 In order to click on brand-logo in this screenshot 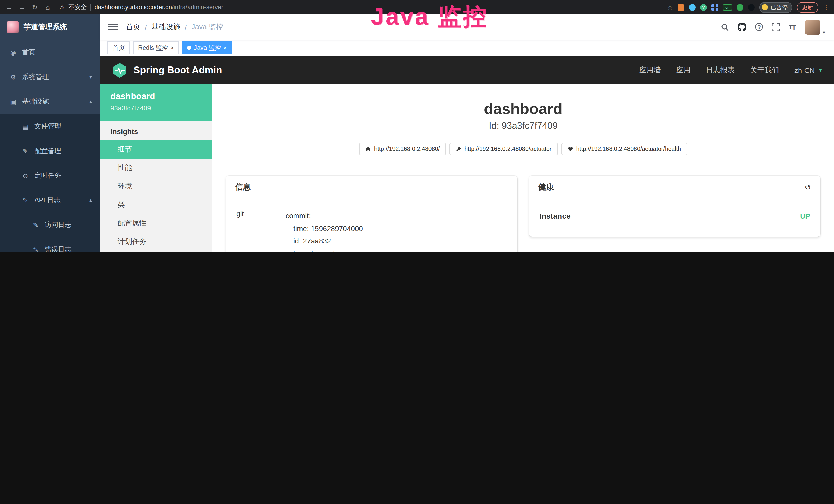, I will do `click(13, 27)`.